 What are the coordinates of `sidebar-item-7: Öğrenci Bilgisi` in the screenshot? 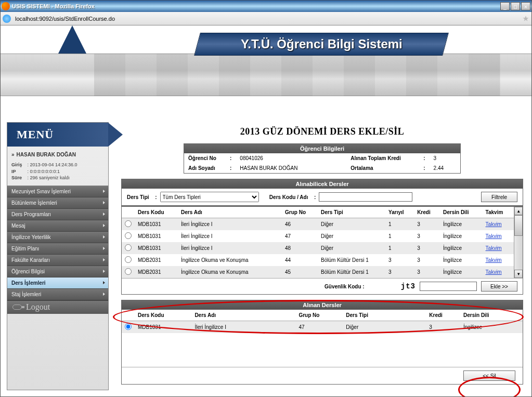 It's located at (58, 272).